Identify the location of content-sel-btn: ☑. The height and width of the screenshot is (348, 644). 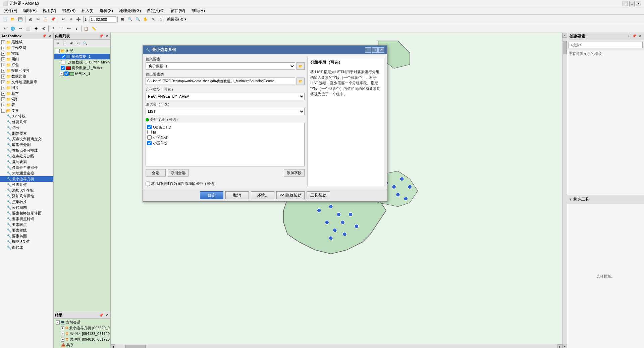
(78, 43).